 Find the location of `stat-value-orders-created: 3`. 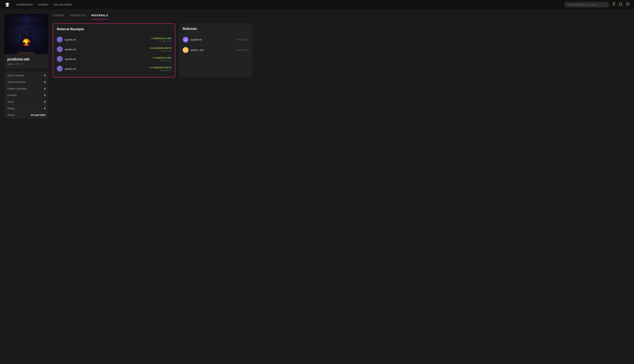

stat-value-orders-created: 3 is located at coordinates (45, 76).